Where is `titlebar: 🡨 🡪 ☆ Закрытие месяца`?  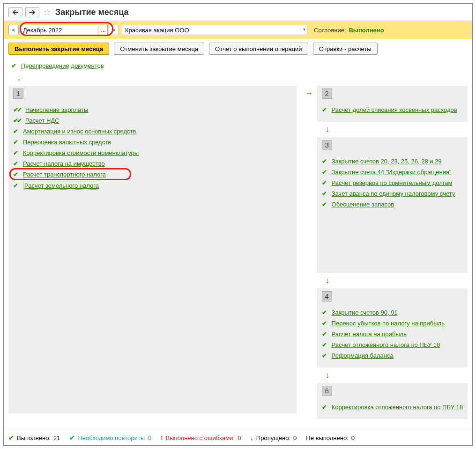 titlebar: 🡨 🡪 ☆ Закрытие месяца is located at coordinates (238, 12).